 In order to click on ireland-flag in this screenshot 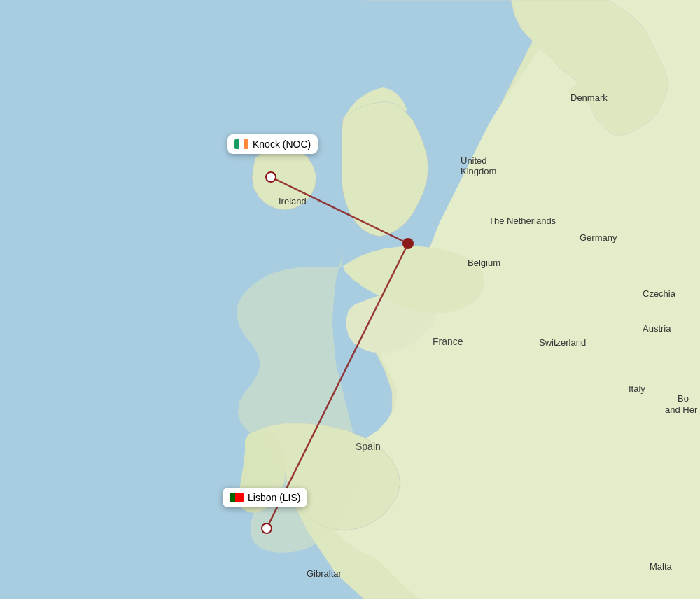, I will do `click(241, 144)`.